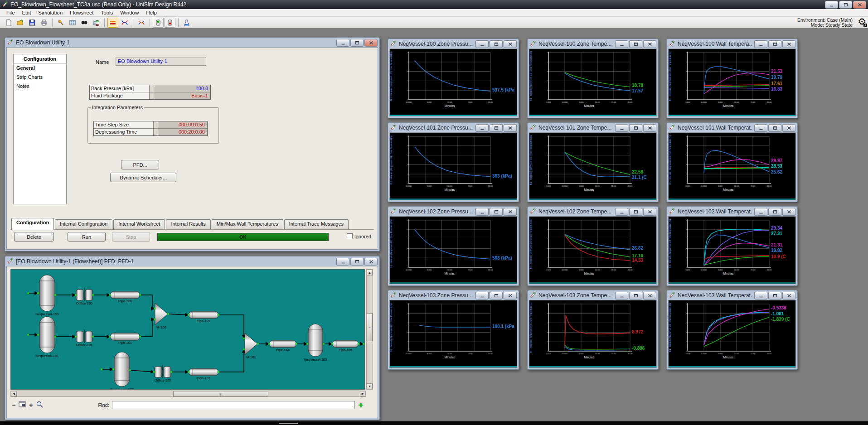 The image size is (868, 425). Describe the element at coordinates (125, 339) in the screenshot. I see `pipe-Pipe-101: Pipe-101` at that location.